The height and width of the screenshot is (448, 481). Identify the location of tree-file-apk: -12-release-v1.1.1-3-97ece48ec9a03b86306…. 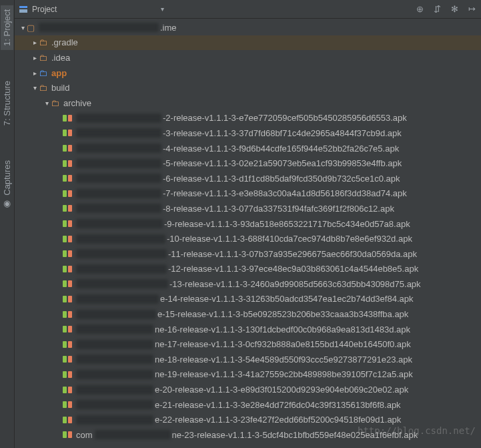
(248, 270).